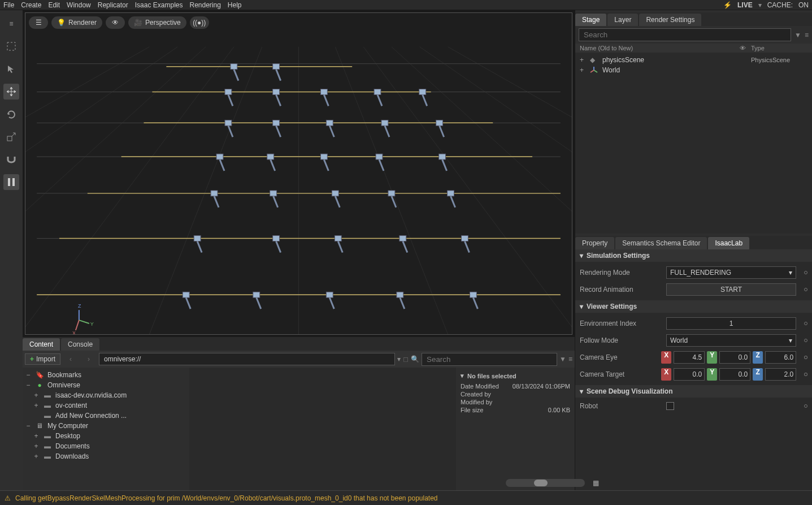  Describe the element at coordinates (11, 46) in the screenshot. I see `frame-tool` at that location.